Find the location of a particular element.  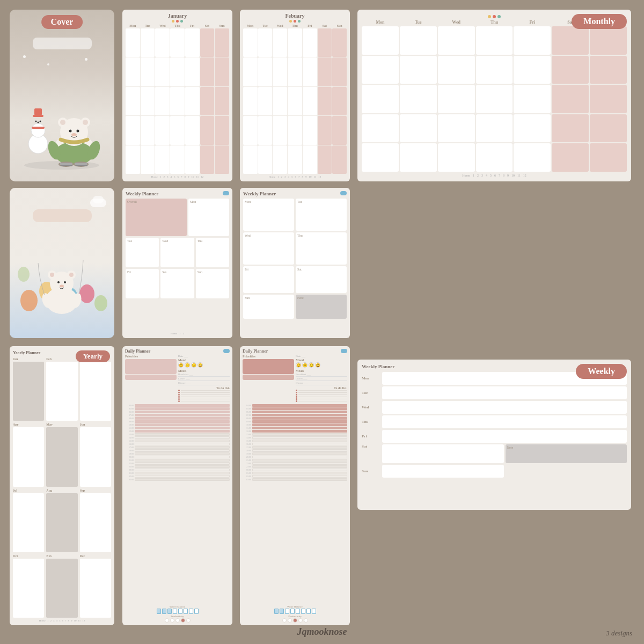

schedule-row: 13:00 is located at coordinates (295, 435).